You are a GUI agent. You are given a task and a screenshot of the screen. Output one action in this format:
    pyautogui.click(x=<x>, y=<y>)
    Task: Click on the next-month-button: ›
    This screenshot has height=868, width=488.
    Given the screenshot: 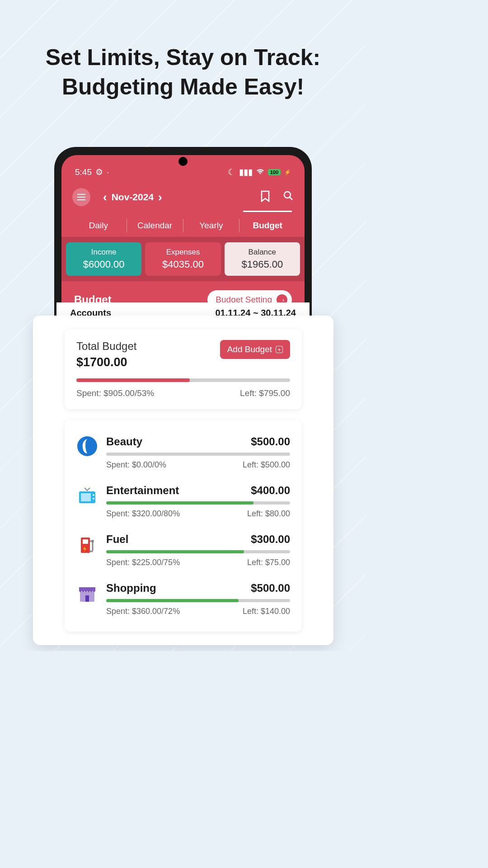 What is the action you would take?
    pyautogui.click(x=160, y=197)
    